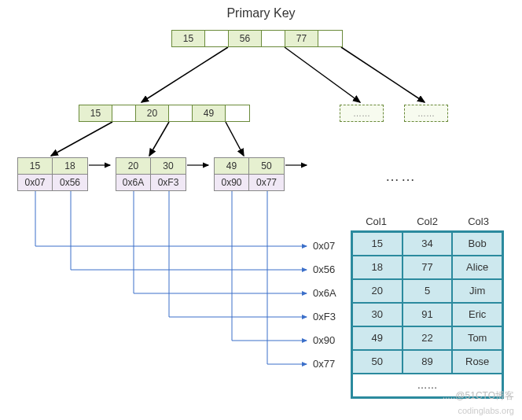 The width and height of the screenshot is (522, 420). I want to click on table-row: 50 89 Rose, so click(428, 362).